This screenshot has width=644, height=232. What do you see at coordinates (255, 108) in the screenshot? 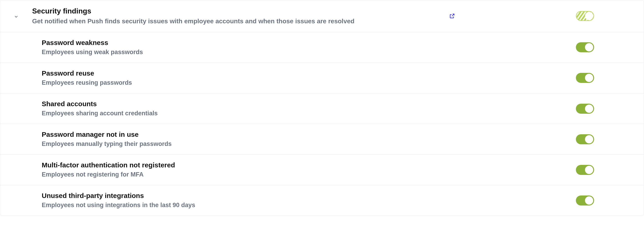
I see `setting-text: Shared accounts Employees sharing accoun…` at bounding box center [255, 108].